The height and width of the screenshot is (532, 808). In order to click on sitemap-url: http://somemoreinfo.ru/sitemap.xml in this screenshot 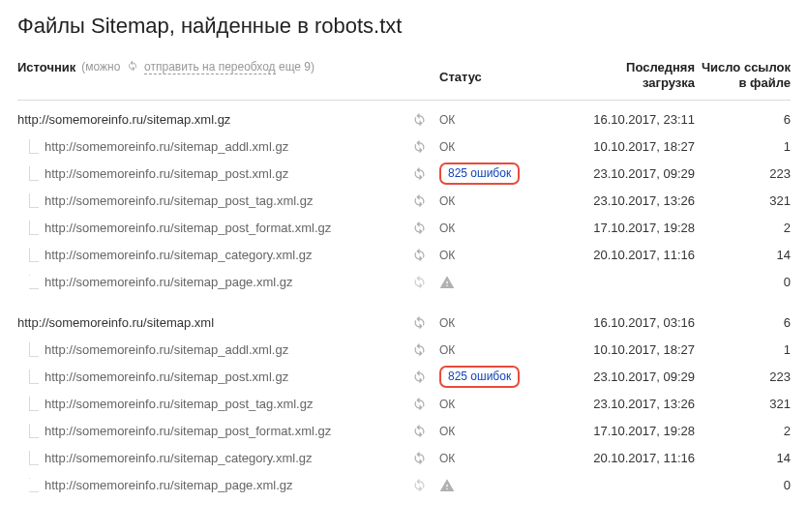, I will do `click(116, 323)`.